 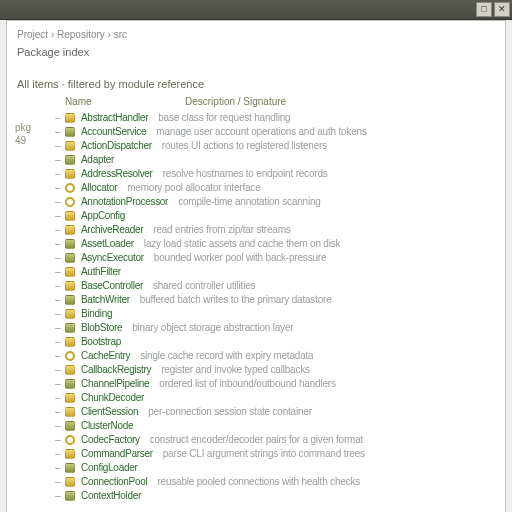 What do you see at coordinates (247, 384) in the screenshot?
I see `item-description: ordered list of inbound/outbound handler…` at bounding box center [247, 384].